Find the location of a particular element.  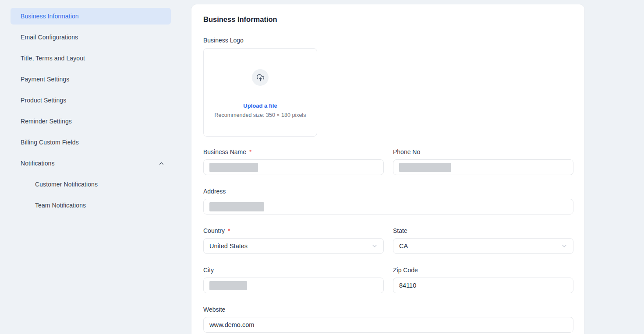

sidebar-item-label: Billing Custom Fields is located at coordinates (50, 142).